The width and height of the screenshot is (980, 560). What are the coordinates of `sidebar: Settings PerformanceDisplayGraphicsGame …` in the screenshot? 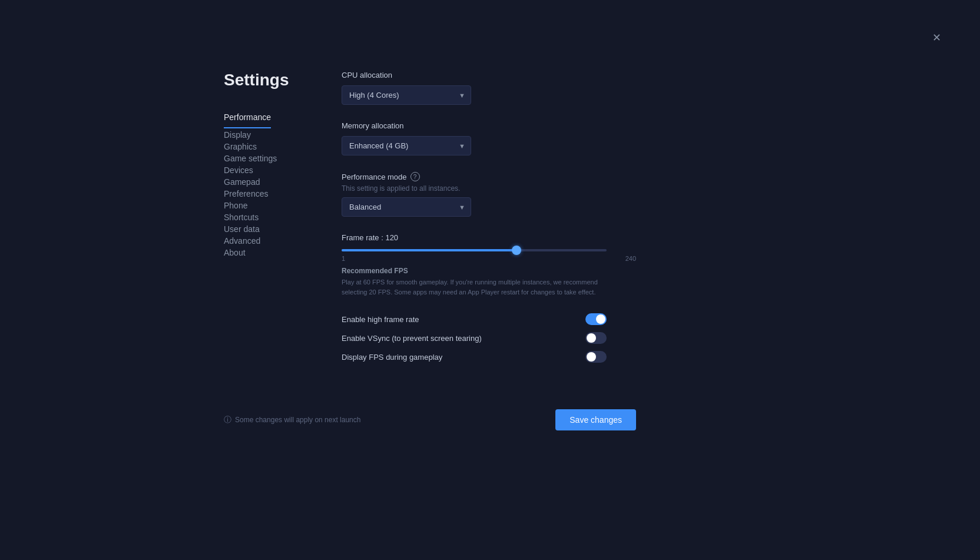 It's located at (277, 220).